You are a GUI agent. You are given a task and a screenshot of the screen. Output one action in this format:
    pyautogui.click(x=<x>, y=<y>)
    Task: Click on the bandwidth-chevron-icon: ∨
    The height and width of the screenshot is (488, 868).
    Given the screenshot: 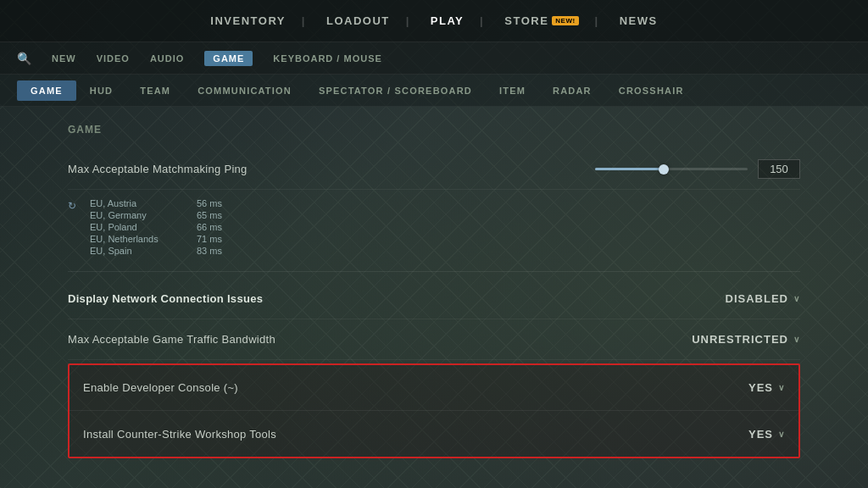 What is the action you would take?
    pyautogui.click(x=797, y=339)
    